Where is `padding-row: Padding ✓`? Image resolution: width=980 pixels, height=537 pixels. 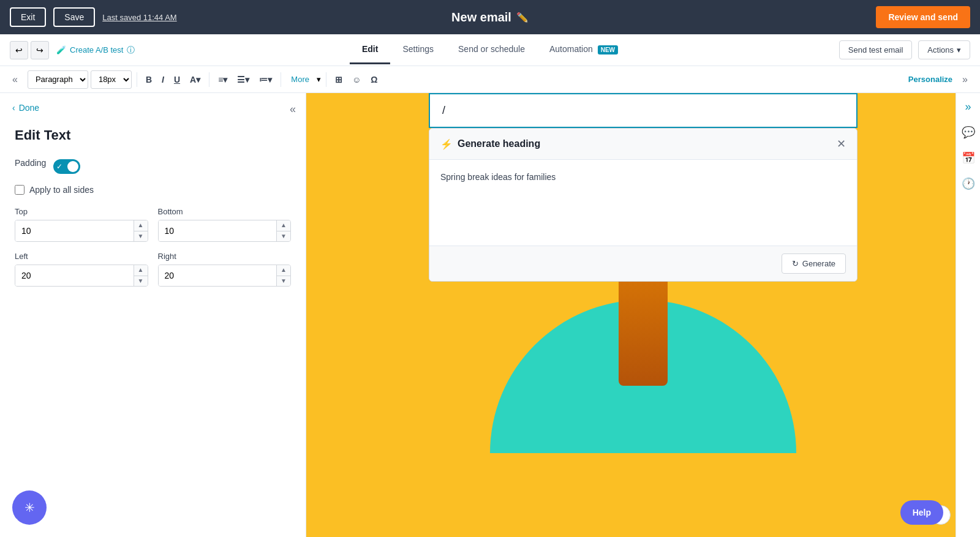
padding-row: Padding ✓ is located at coordinates (153, 167).